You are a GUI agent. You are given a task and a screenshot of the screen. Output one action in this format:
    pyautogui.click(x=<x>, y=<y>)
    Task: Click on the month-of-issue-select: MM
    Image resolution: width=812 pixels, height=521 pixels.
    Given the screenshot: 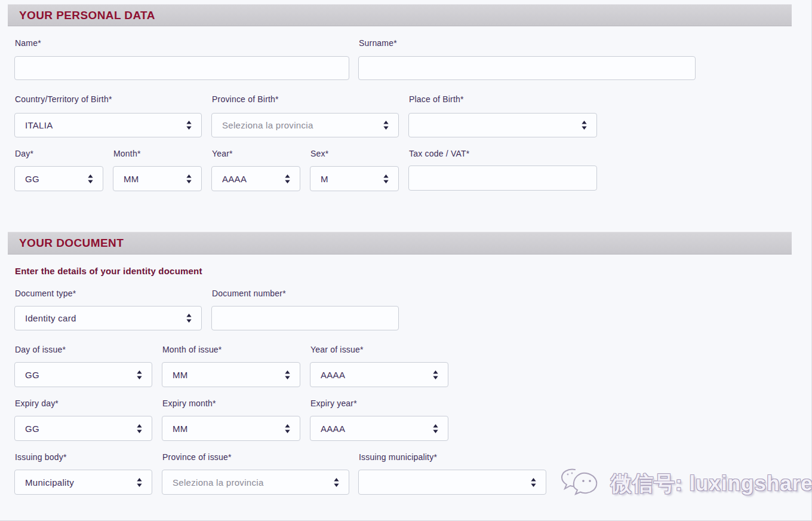 What is the action you would take?
    pyautogui.click(x=231, y=375)
    